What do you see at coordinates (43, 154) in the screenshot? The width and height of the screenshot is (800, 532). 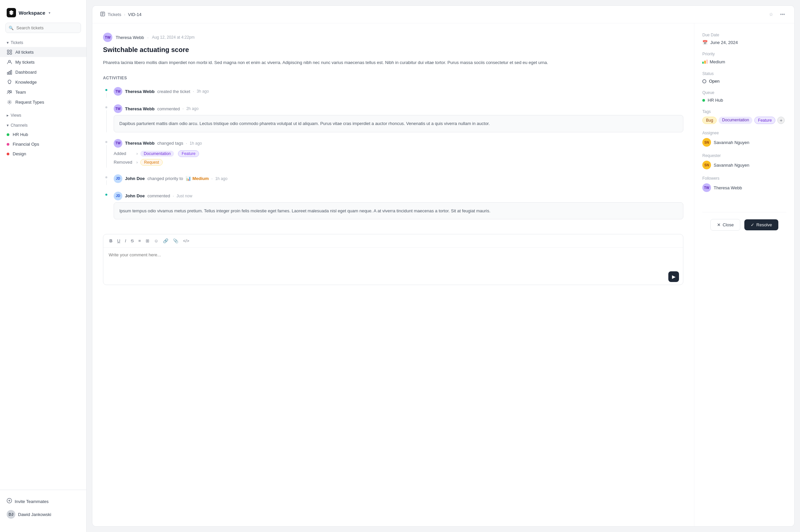 I see `sidebar-item-design: Design` at bounding box center [43, 154].